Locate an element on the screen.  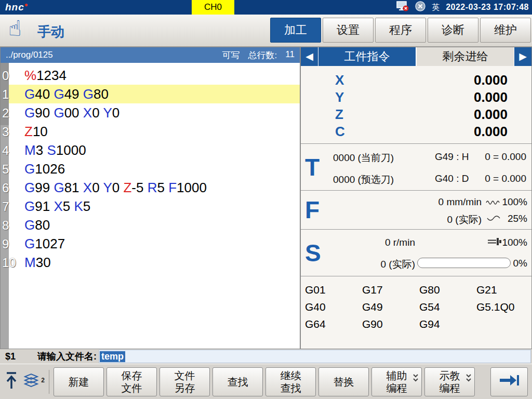
d-comp-value: 0 = 0.000 is located at coordinates (506, 179).